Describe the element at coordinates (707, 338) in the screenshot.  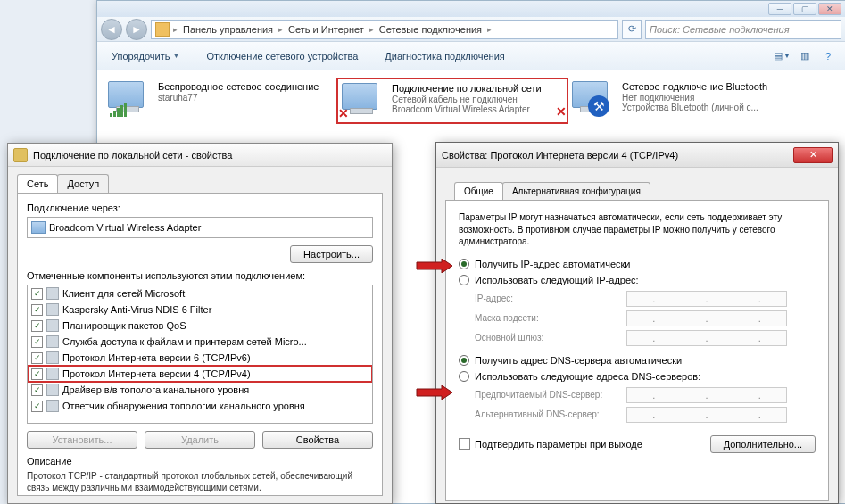
I see `gateway-input: ...` at that location.